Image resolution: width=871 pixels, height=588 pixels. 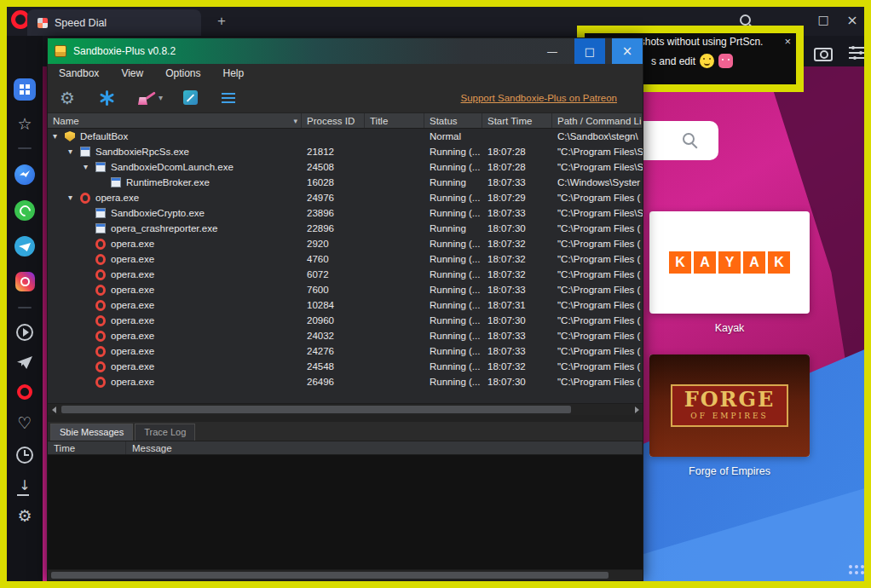 What do you see at coordinates (590, 51) in the screenshot?
I see `sandboxie-maximize-button: □` at bounding box center [590, 51].